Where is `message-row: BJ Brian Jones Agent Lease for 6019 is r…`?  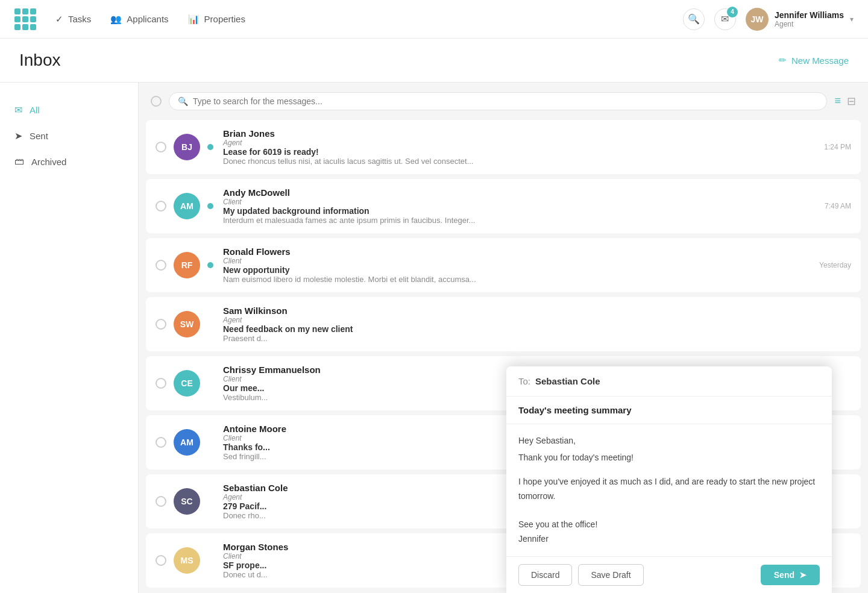 message-row: BJ Brian Jones Agent Lease for 6019 is r… is located at coordinates (503, 147).